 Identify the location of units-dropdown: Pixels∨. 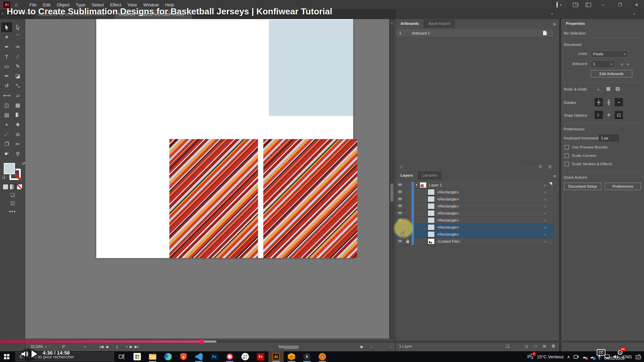
(609, 54).